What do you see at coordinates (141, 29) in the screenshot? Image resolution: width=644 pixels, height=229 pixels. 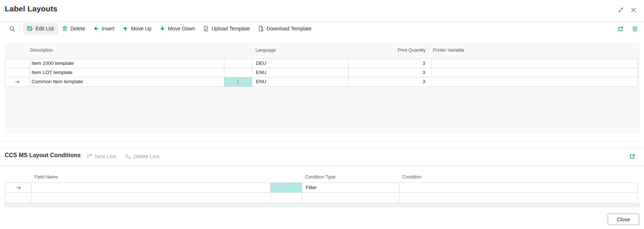 I see `move-up-label: Move Up` at bounding box center [141, 29].